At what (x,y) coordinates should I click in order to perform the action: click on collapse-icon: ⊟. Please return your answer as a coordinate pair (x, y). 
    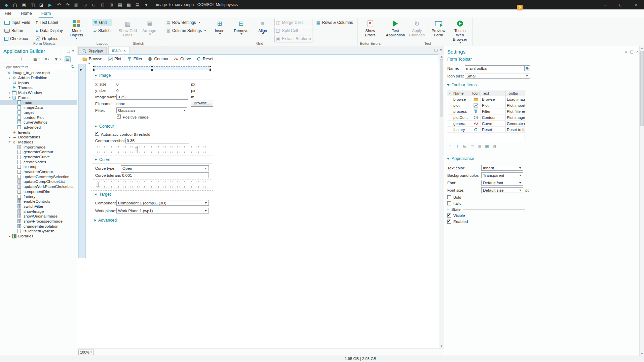
    Looking at the image, I should click on (63, 51).